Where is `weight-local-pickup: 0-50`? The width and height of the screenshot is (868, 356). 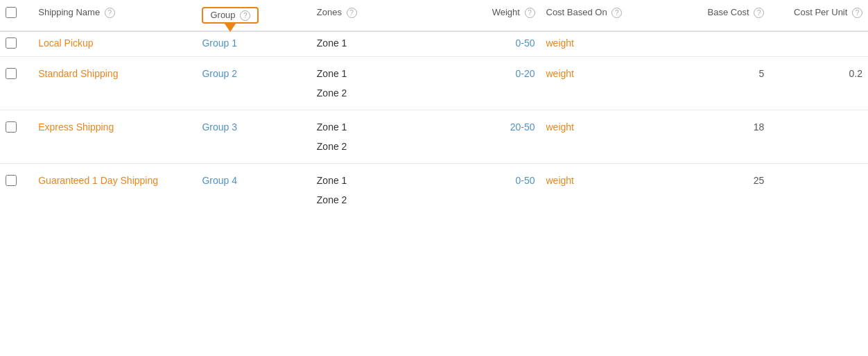 weight-local-pickup: 0-50 is located at coordinates (476, 44).